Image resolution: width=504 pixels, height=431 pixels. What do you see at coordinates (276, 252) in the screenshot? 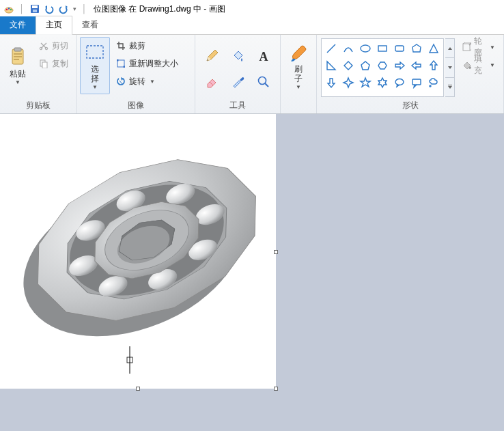
I see `resize-handle-right` at bounding box center [276, 252].